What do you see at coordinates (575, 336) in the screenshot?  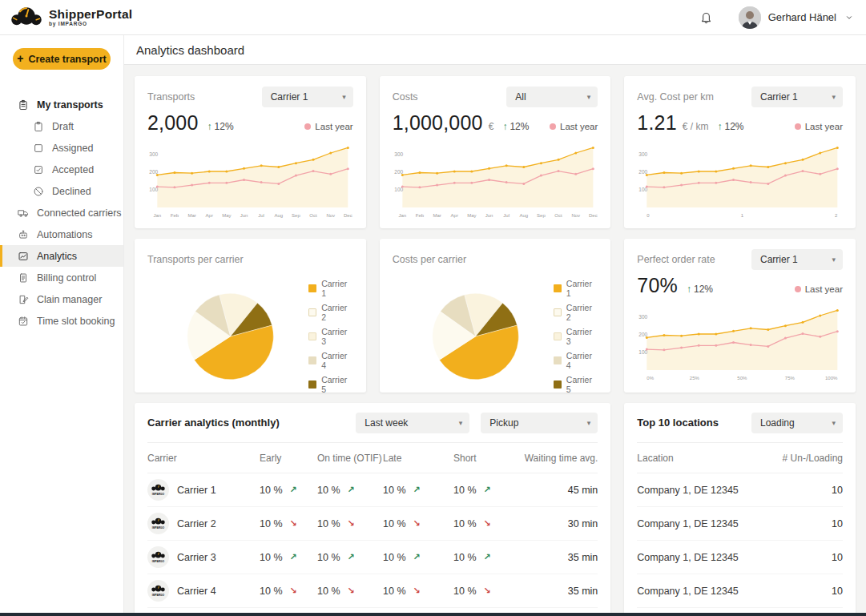 I see `pie-legend: Carrier 1Carrier 2Carrier 3Carrier 4Carr…` at bounding box center [575, 336].